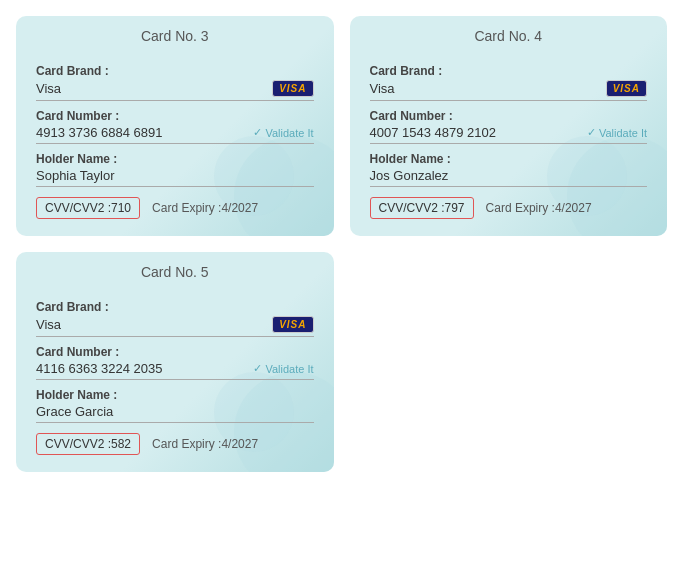 This screenshot has width=683, height=564. What do you see at coordinates (175, 142) in the screenshot?
I see `card-body: Card Brand : Visa VISA Card Number : 491…` at bounding box center [175, 142].